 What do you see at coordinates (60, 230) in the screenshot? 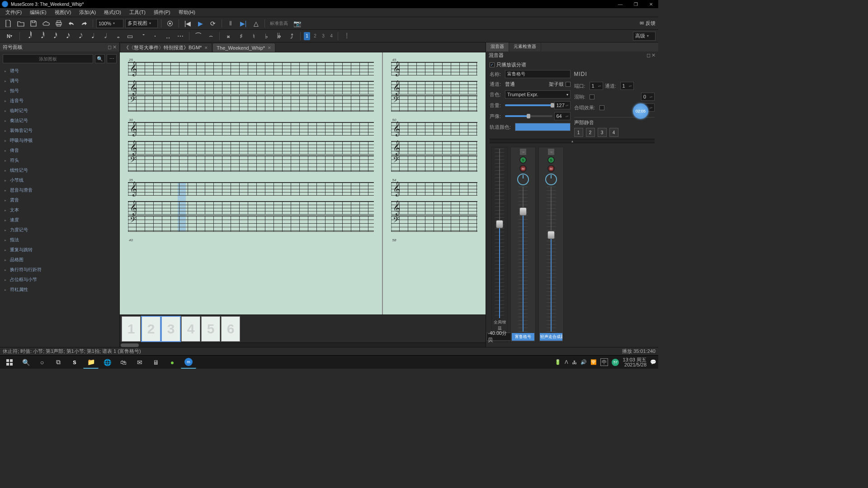
I see `palette-item: 力度记号` at bounding box center [60, 230].